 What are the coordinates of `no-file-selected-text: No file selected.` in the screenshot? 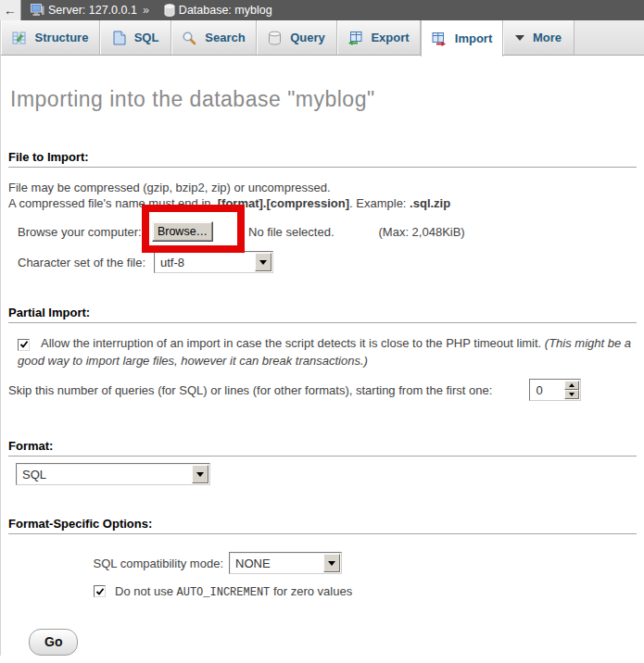 It's located at (291, 231).